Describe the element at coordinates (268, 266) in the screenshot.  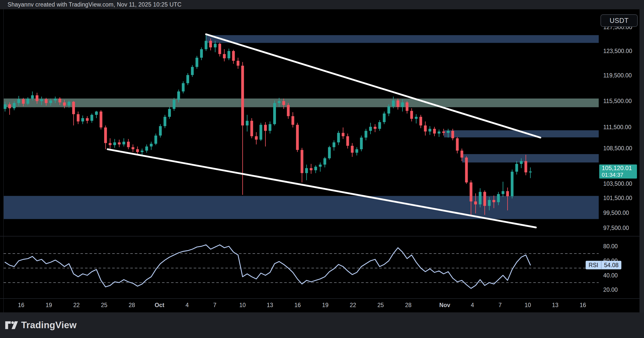
I see `rsi-line` at that location.